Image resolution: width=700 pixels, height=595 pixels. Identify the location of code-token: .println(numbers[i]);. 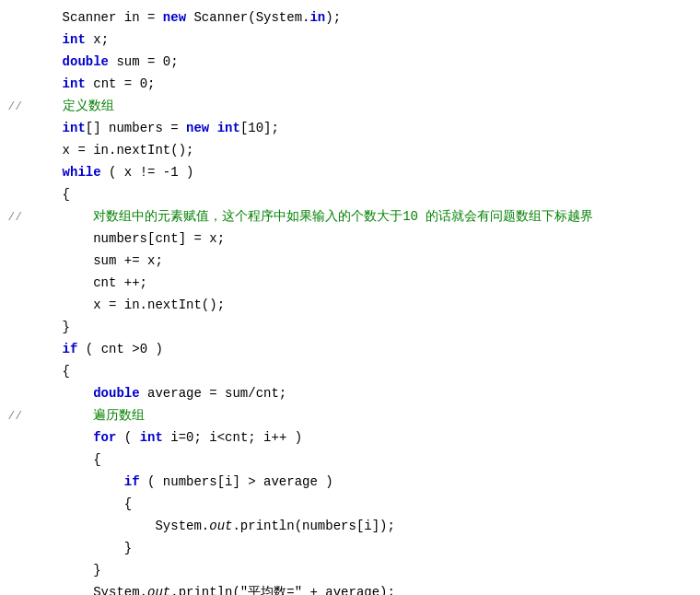
(313, 526).